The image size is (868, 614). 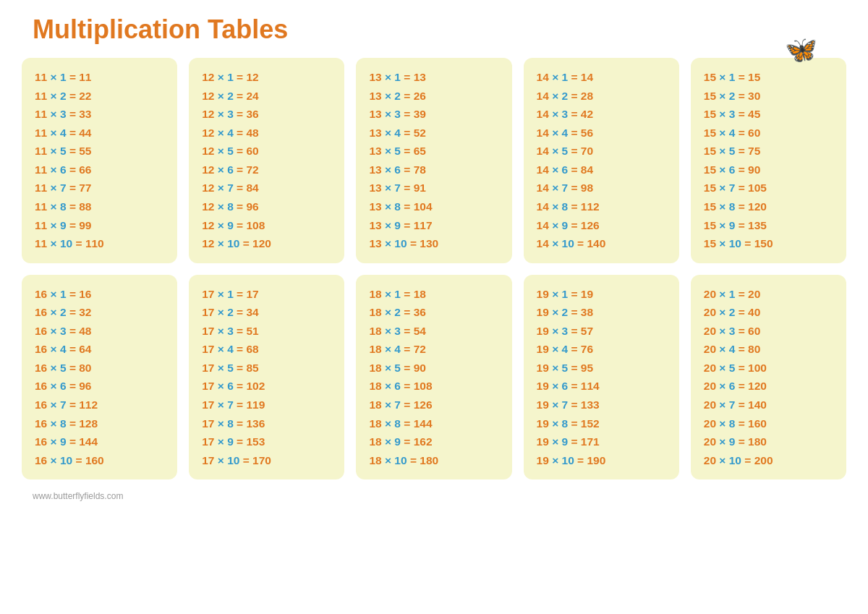 I want to click on table-row: 17 × 6 = 102, so click(x=266, y=386).